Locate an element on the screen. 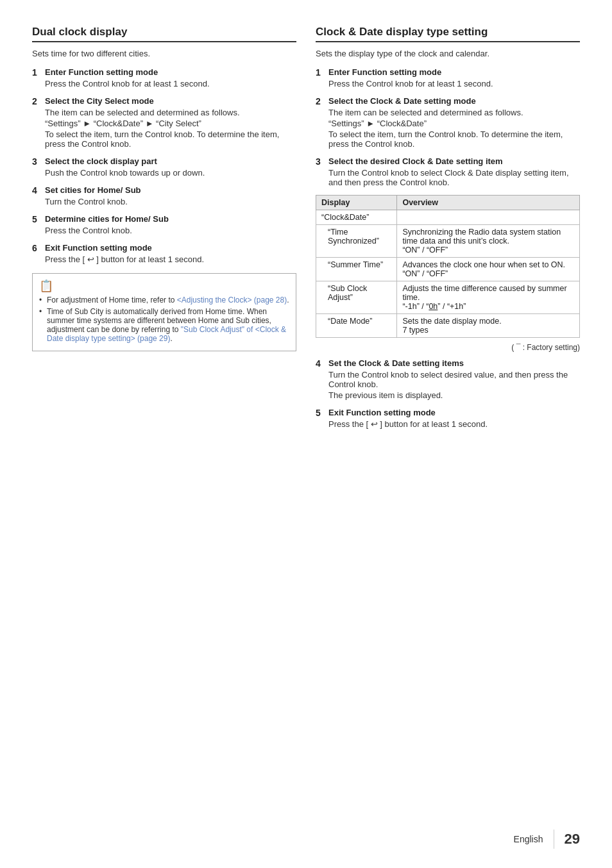 Image resolution: width=612 pixels, height=868 pixels. table-cell-overview: Synchronizing the Radio data system stat… is located at coordinates (489, 241).